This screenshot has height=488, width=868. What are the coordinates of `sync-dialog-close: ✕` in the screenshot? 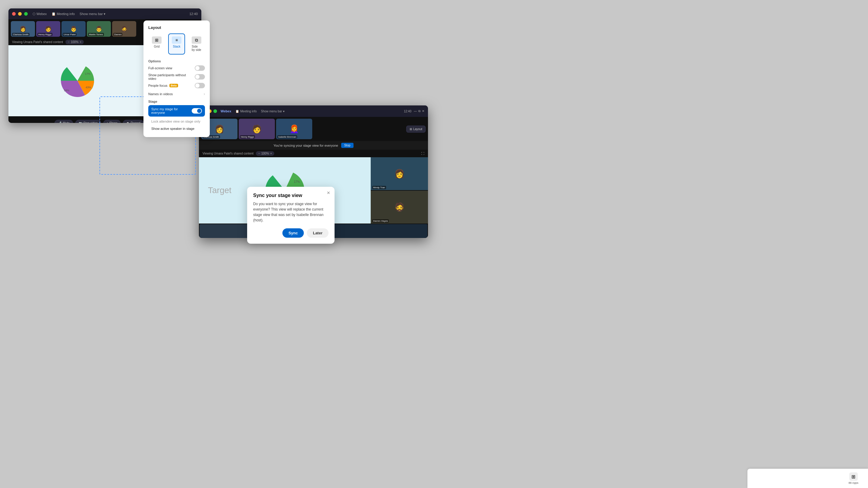 It's located at (329, 193).